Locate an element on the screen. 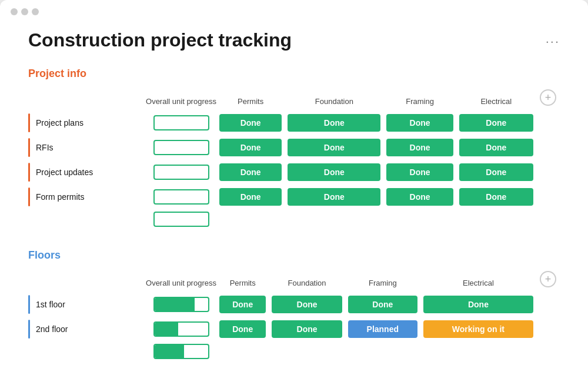  table-row: 2nd floor Done Done Planned Working on i… is located at coordinates (294, 329).